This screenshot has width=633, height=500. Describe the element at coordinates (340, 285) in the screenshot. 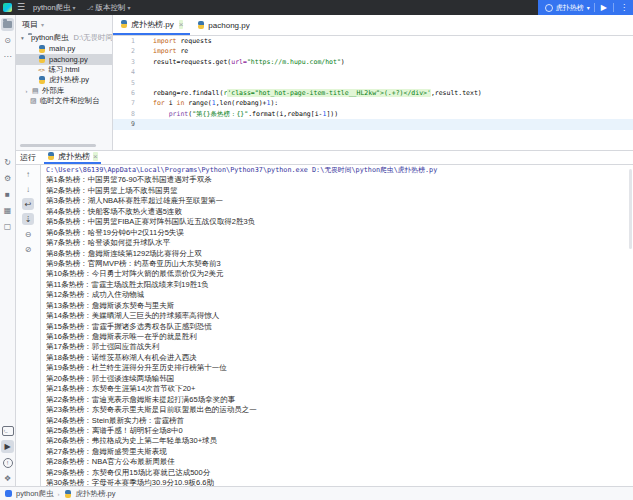

I see `console-line: 第11条热榜：雷霆主场战胜太阳战绩来到19胜1负` at that location.